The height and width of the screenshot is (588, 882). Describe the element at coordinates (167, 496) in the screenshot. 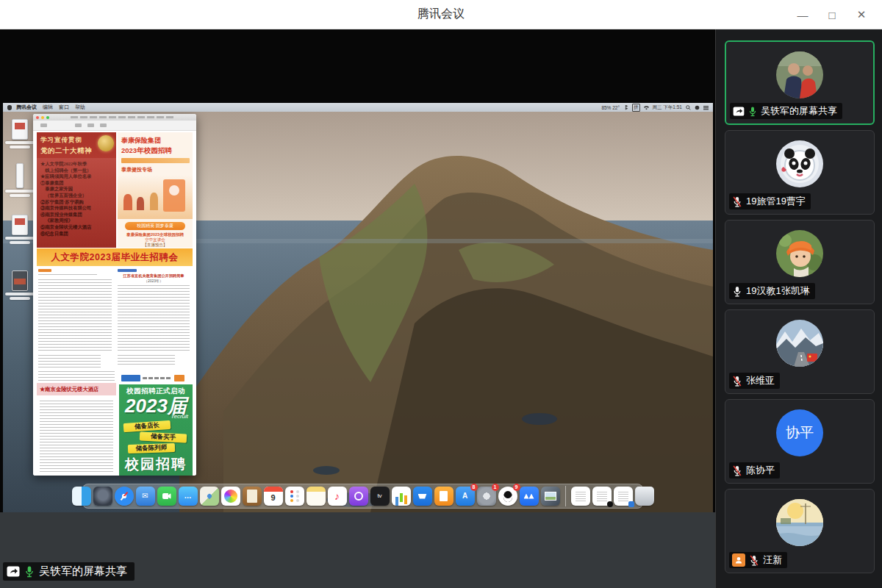

I see `facetime-dock-icon` at that location.